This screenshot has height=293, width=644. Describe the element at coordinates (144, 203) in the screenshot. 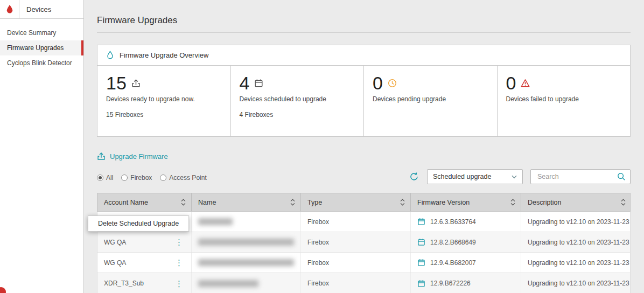

I see `column-header-account-name: Account Name` at that location.